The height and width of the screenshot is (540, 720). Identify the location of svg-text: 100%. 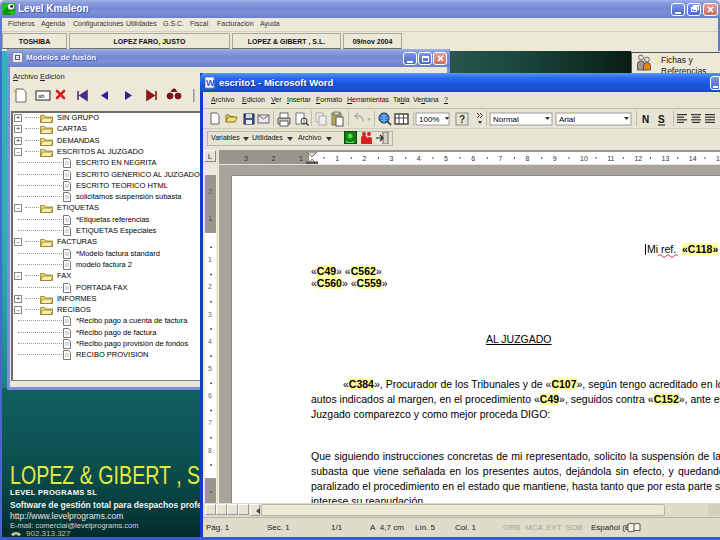
(429, 120).